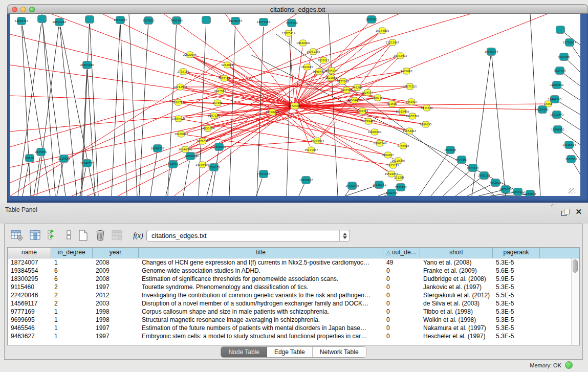 This screenshot has width=588, height=372. What do you see at coordinates (402, 253) in the screenshot?
I see `column-header-out_degree: △out_de…` at bounding box center [402, 253].